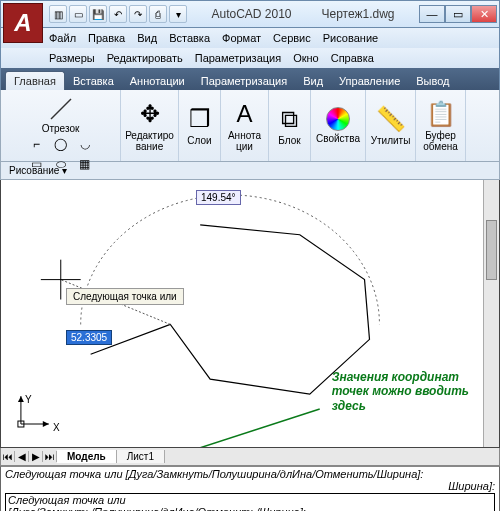 The height and width of the screenshot is (511, 500). What do you see at coordinates (491, 314) in the screenshot?
I see `vertical-scrollbar` at bounding box center [491, 314].